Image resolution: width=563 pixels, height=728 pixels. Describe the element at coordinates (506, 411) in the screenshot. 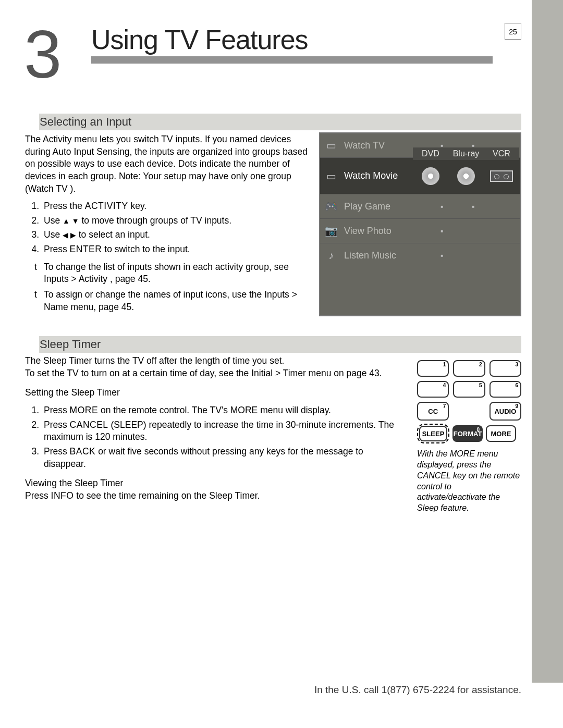

I see `remote-key-audio: AUDIO9` at that location.